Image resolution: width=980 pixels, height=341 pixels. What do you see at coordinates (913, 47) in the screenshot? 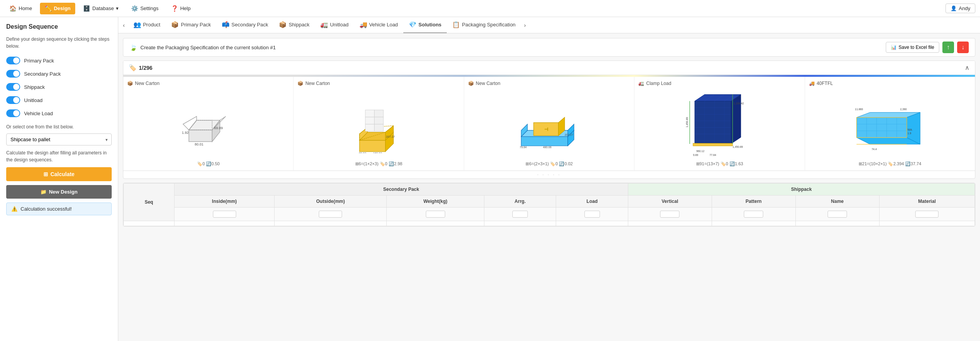
I see `save-excel-button: 📊 Save to Excel file` at bounding box center [913, 47].